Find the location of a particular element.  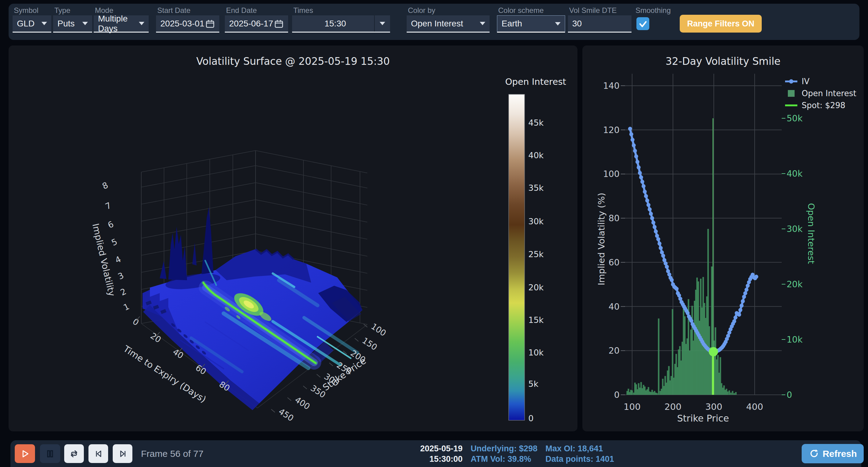

legend-item-open-interest: Open Interest is located at coordinates (820, 94).